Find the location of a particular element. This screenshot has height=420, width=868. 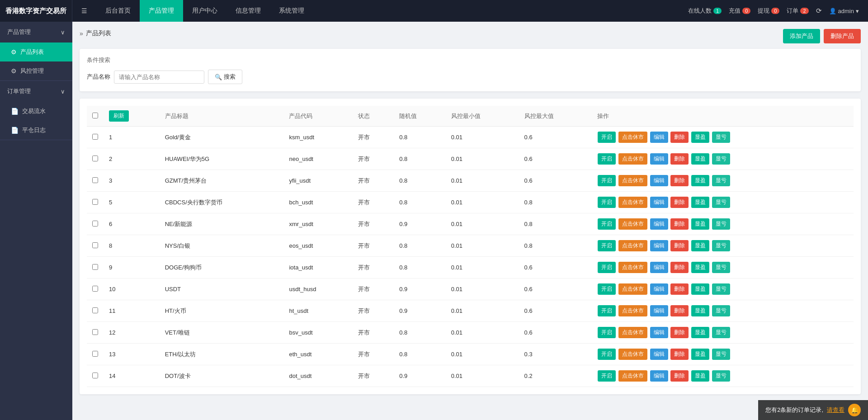

notification-link: 请查看 is located at coordinates (835, 410).